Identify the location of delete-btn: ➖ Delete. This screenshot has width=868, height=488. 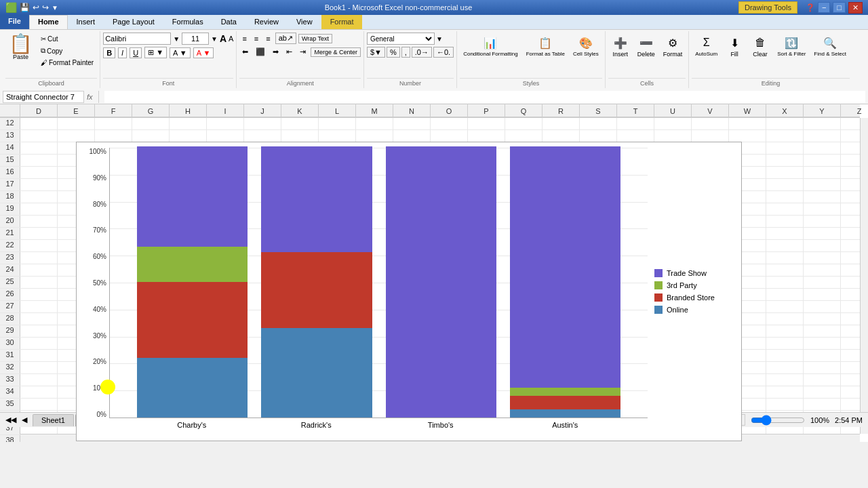
(646, 46).